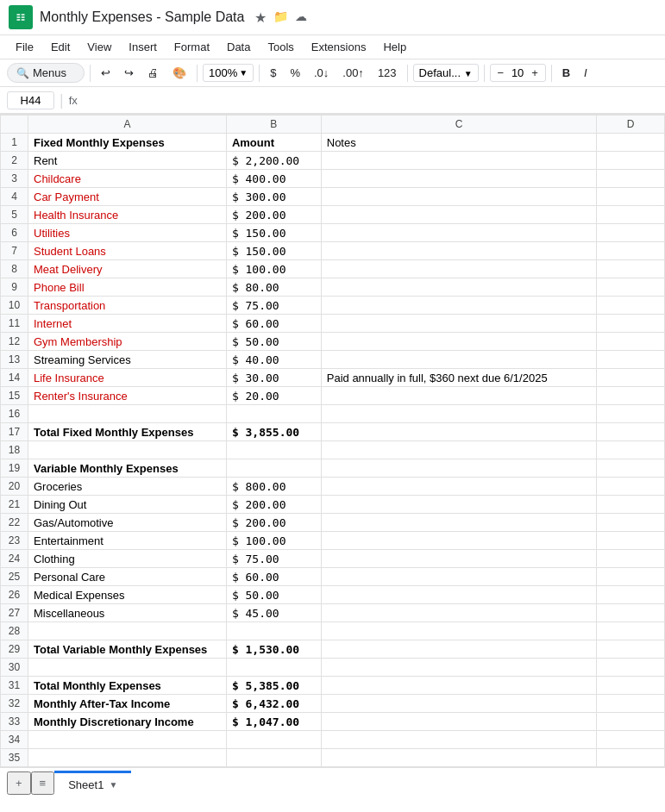 Image resolution: width=665 pixels, height=812 pixels. I want to click on row-number-16: 16, so click(15, 414).